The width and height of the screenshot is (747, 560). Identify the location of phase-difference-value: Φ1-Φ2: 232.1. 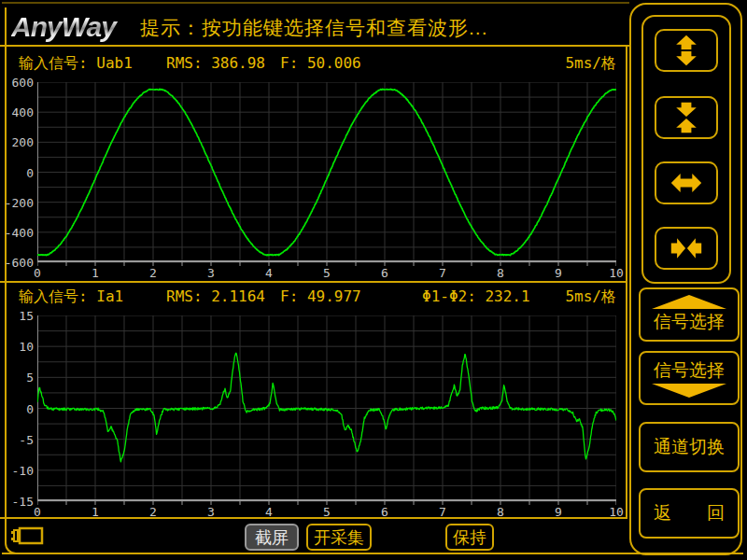
(476, 297).